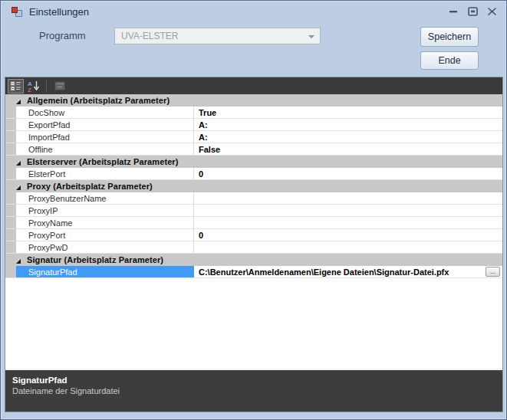 The image size is (507, 420). I want to click on category-label: Signatur (Arbeitsplatz Parameter), so click(95, 260).